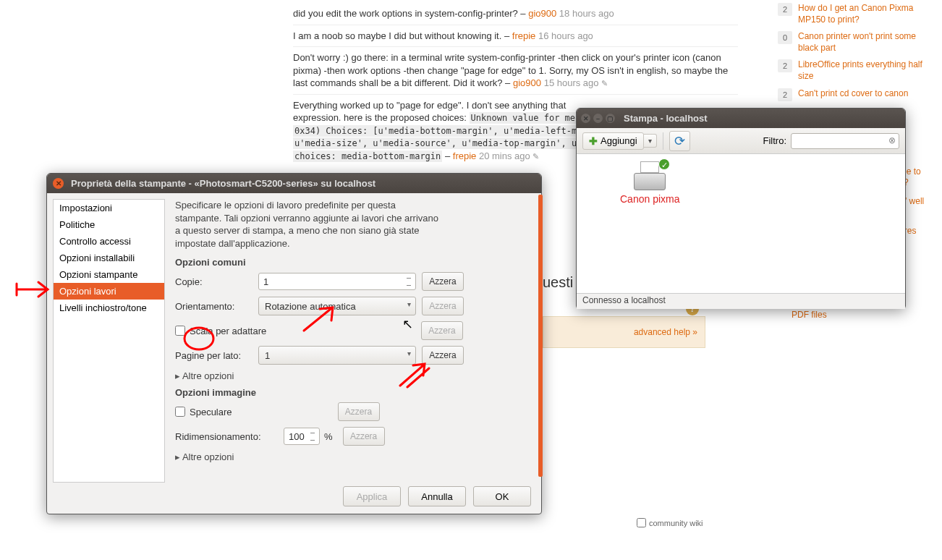 The width and height of the screenshot is (942, 560). I want to click on cancel-button: Annulla, so click(437, 496).